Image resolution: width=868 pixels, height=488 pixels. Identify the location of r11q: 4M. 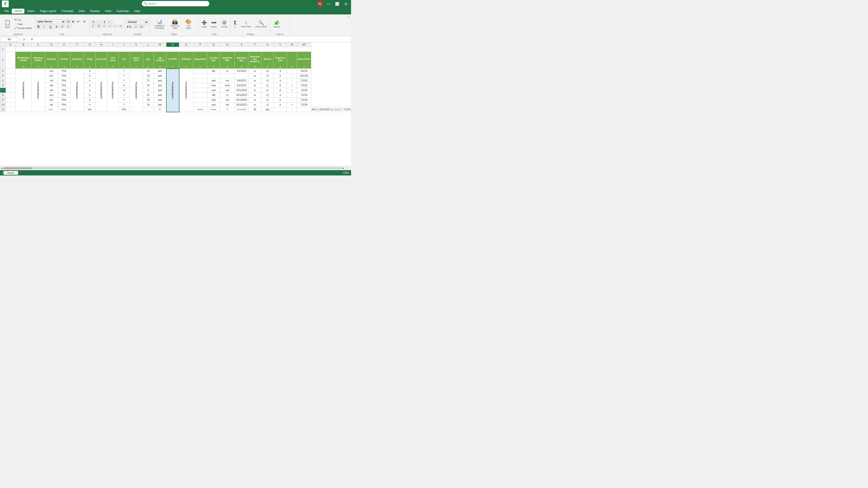
(313, 110).